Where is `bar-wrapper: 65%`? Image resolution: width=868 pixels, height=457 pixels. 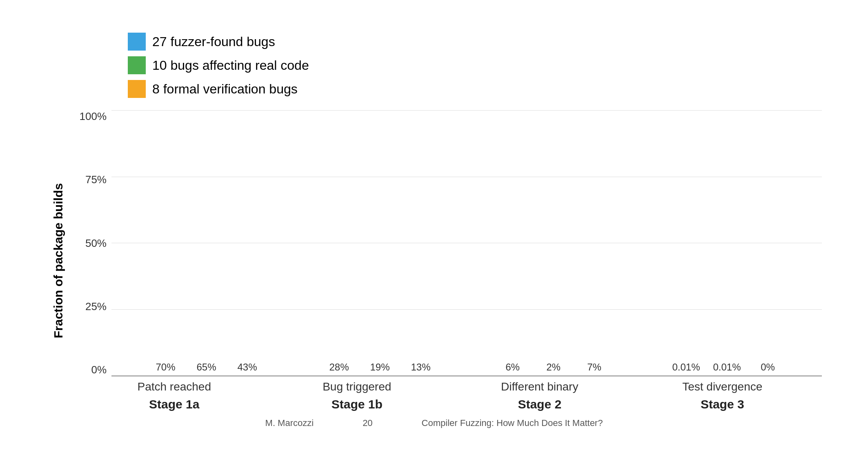 bar-wrapper: 65% is located at coordinates (207, 368).